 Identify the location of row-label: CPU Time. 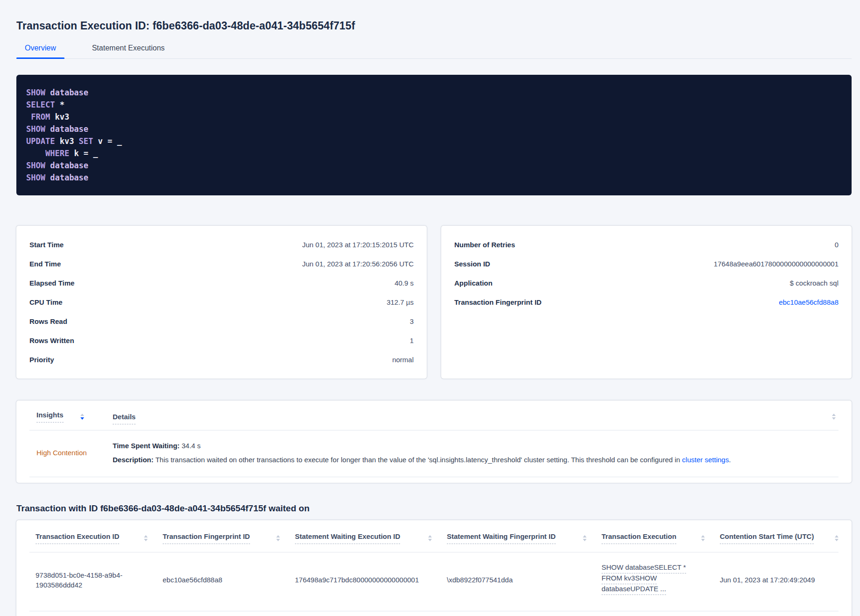
(46, 302).